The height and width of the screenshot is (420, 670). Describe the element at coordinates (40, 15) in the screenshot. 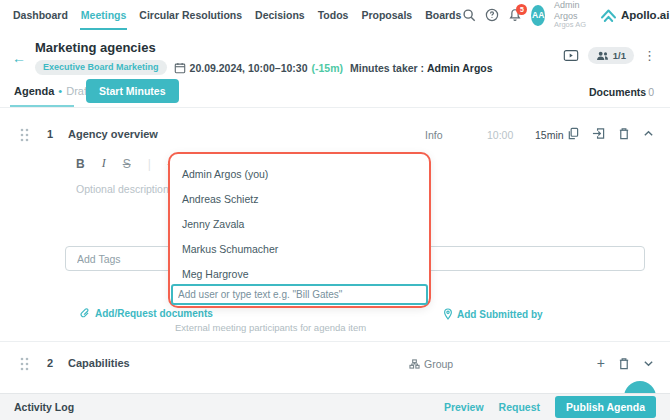

I see `nav-dashboard: Dashboard` at that location.